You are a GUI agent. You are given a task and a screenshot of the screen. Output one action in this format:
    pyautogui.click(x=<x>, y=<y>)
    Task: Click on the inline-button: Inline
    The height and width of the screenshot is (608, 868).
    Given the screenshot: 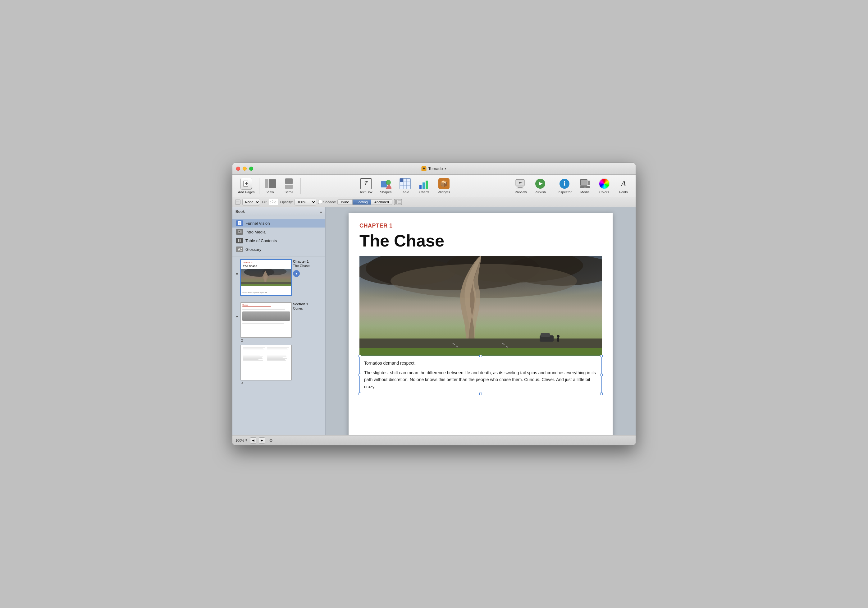 What is the action you would take?
    pyautogui.click(x=345, y=202)
    